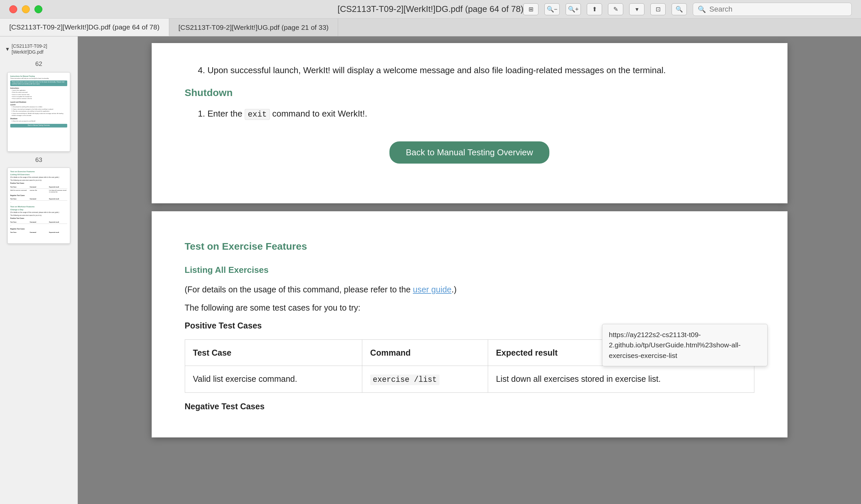  What do you see at coordinates (469, 308) in the screenshot?
I see `para2: The following are some test cases for yo…` at bounding box center [469, 308].